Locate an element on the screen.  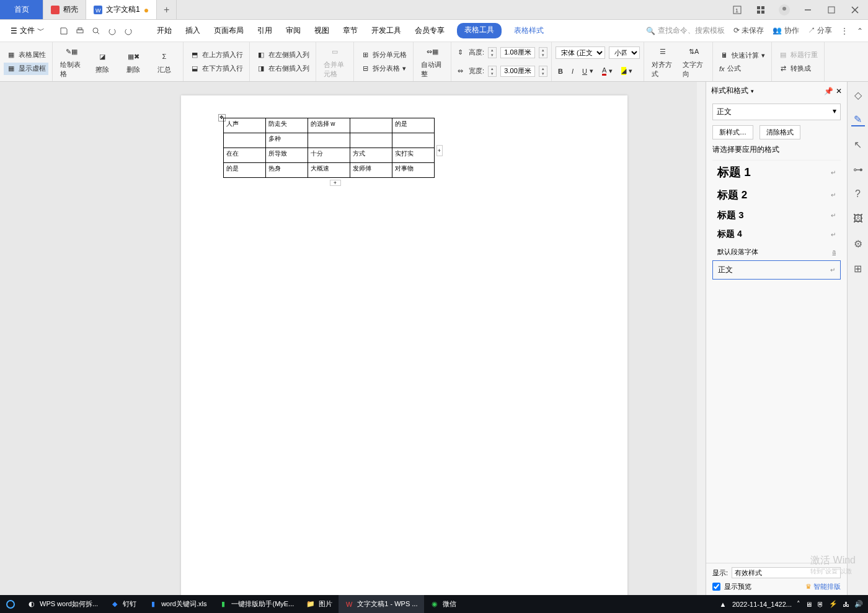
close-icon: ✕ is located at coordinates (839, 91).